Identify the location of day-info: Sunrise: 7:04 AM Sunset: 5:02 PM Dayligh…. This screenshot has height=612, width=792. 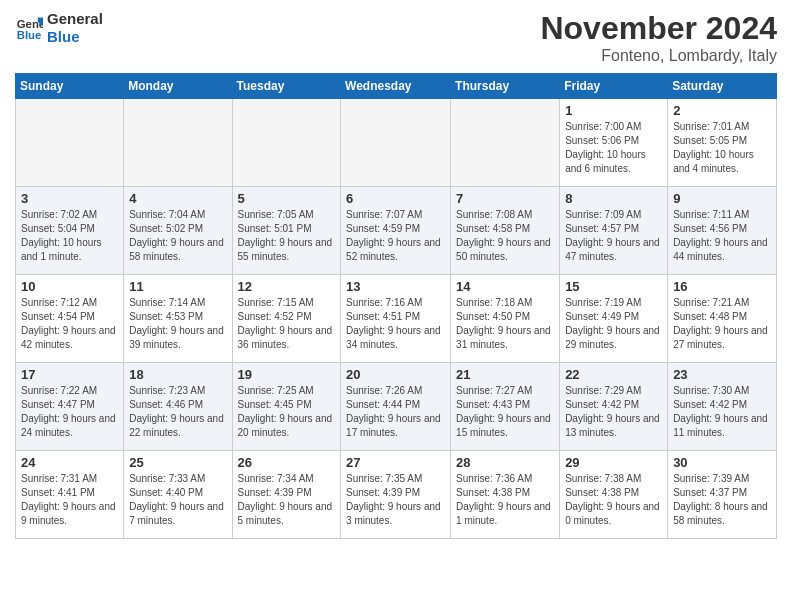
(178, 236).